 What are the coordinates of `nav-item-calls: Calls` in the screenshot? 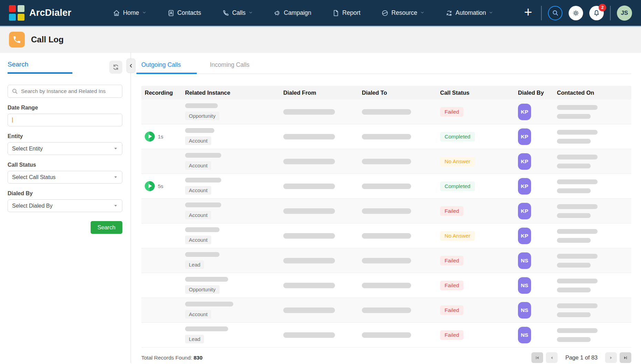 It's located at (237, 13).